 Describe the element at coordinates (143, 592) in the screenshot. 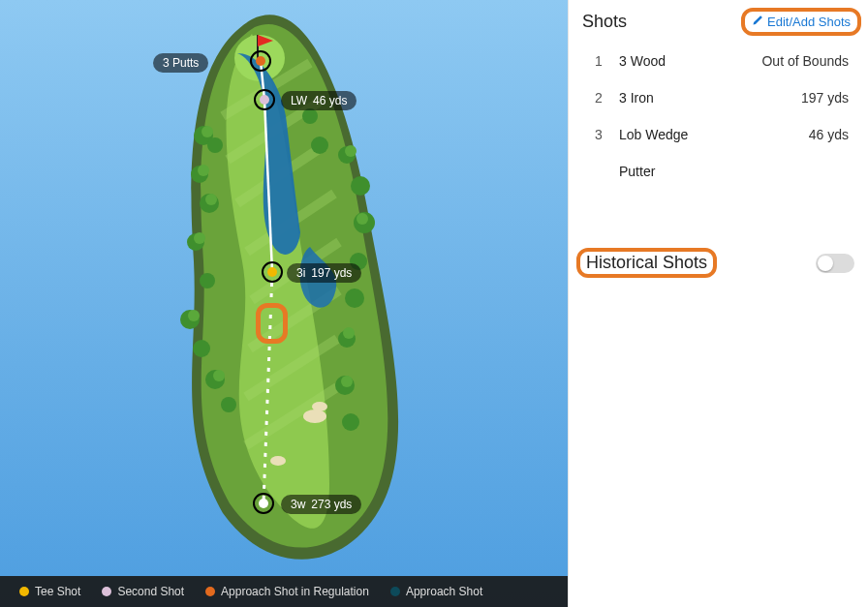

I see `legend-second: Second Shot` at that location.